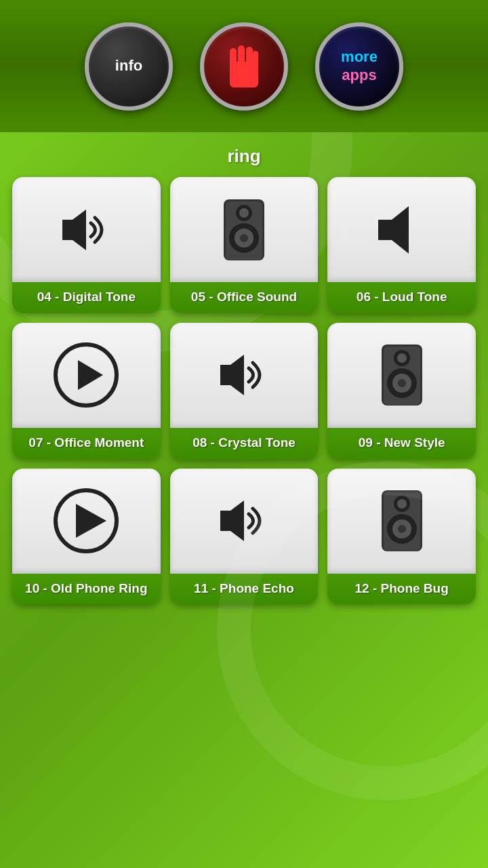  What do you see at coordinates (359, 66) in the screenshot?
I see `more-apps-button: more apps` at bounding box center [359, 66].